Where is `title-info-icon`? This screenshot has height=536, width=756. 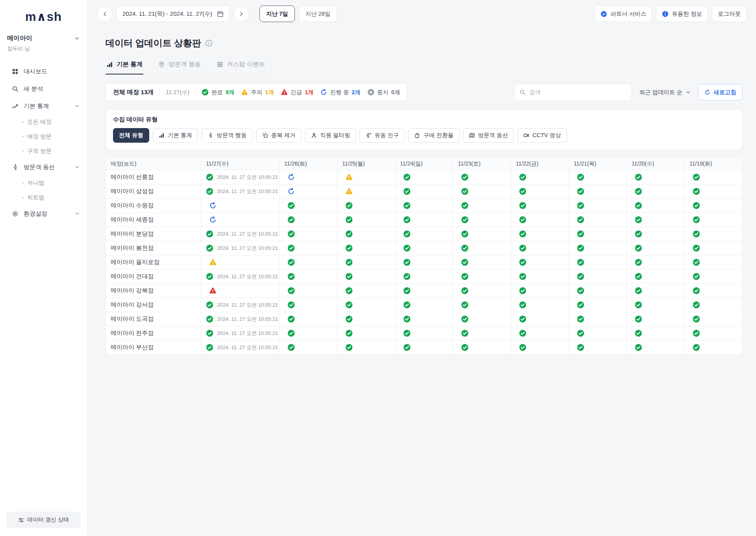
title-info-icon is located at coordinates (209, 43).